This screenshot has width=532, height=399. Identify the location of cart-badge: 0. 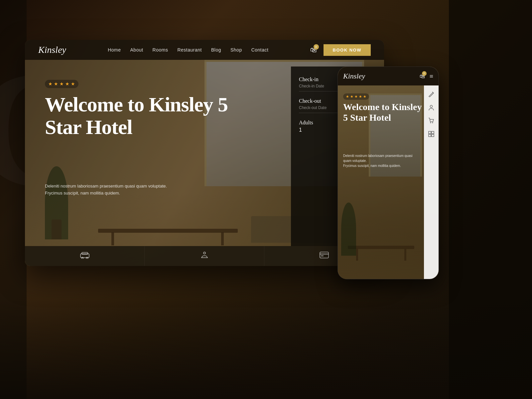
(316, 47).